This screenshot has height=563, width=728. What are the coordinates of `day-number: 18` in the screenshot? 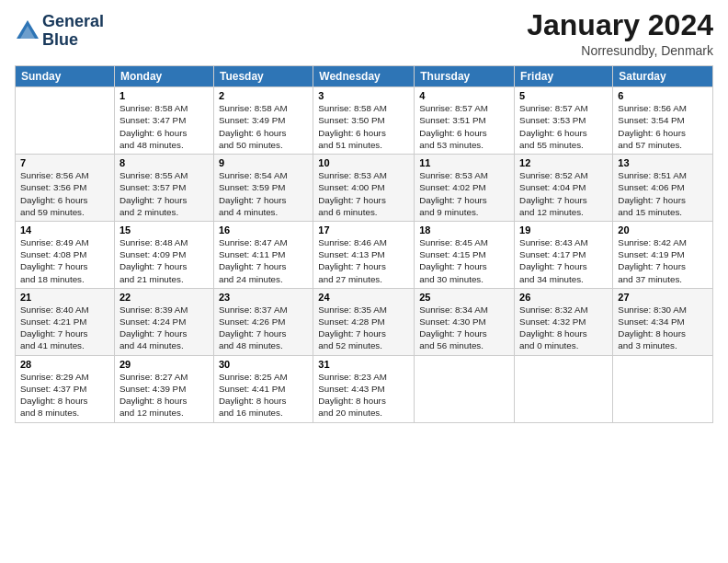 It's located at (464, 230).